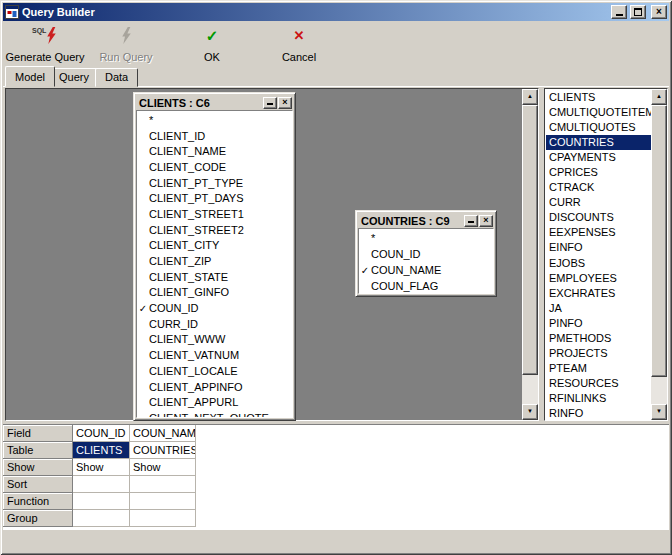  What do you see at coordinates (38, 434) in the screenshot?
I see `grid-row-header: Field` at bounding box center [38, 434].